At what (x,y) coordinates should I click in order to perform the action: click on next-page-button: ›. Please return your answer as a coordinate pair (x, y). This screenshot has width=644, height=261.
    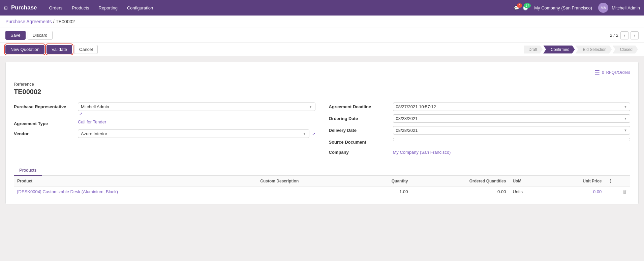
    Looking at the image, I should click on (635, 35).